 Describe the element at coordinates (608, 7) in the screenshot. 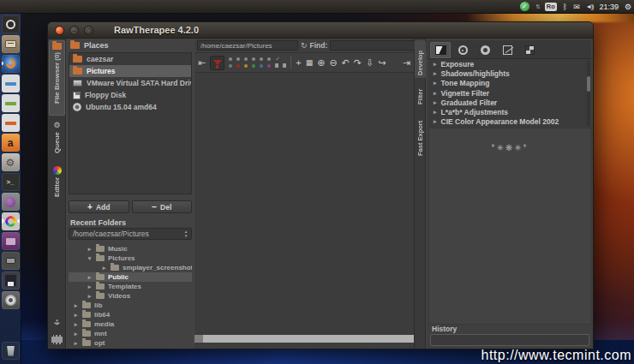

I see `clock: 21:39` at that location.